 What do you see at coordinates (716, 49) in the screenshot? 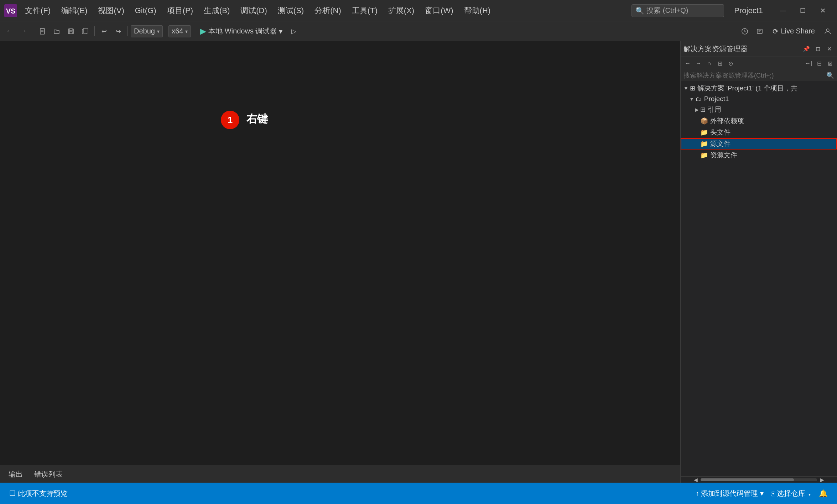
I see `se-title: 解决方案资源管理器` at bounding box center [716, 49].